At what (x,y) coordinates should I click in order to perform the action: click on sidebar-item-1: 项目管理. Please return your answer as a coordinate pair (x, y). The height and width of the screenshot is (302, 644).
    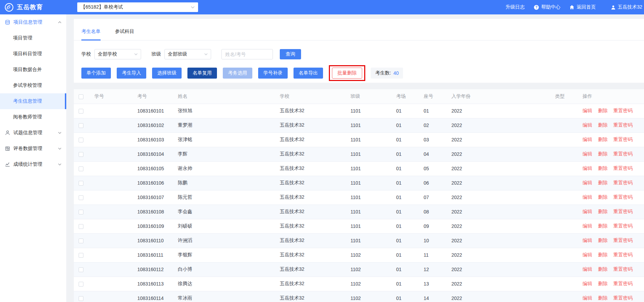
    Looking at the image, I should click on (33, 38).